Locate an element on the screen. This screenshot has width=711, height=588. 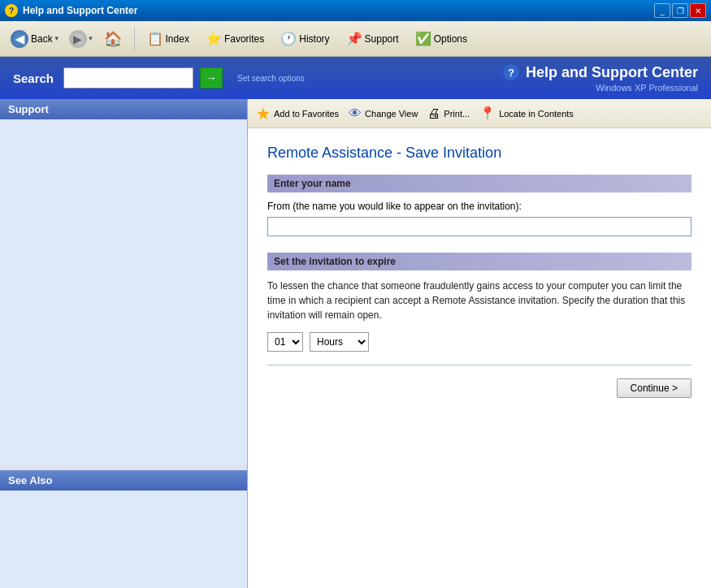
continue-button-wrap: Continue > is located at coordinates (479, 388).